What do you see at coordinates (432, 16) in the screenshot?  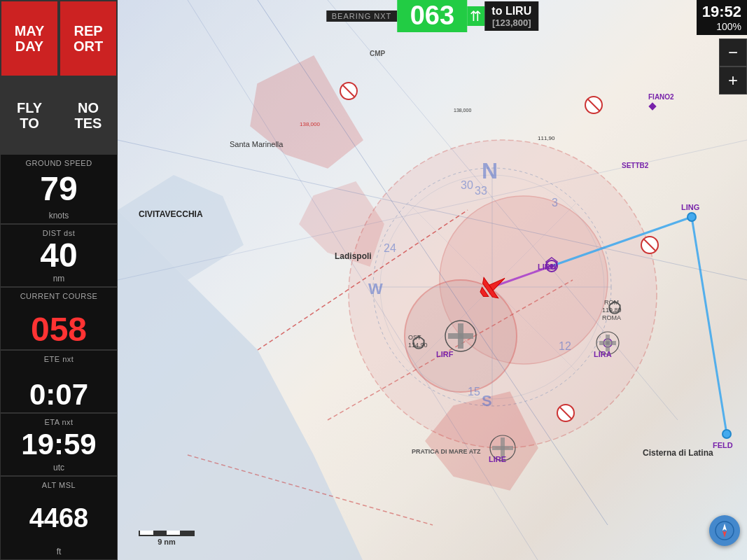 I see `bearing-value: 063` at bounding box center [432, 16].